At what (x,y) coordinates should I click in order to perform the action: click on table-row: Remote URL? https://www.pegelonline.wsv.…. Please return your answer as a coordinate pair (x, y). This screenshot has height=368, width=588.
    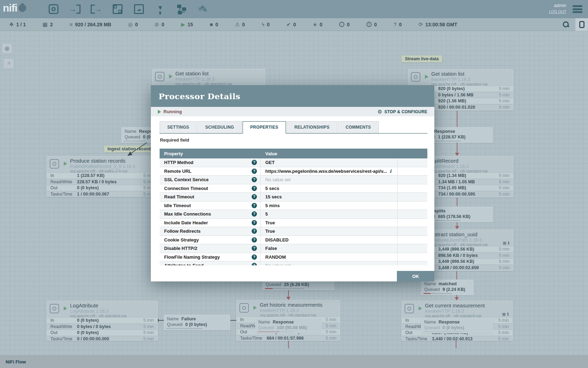
    Looking at the image, I should click on (293, 172).